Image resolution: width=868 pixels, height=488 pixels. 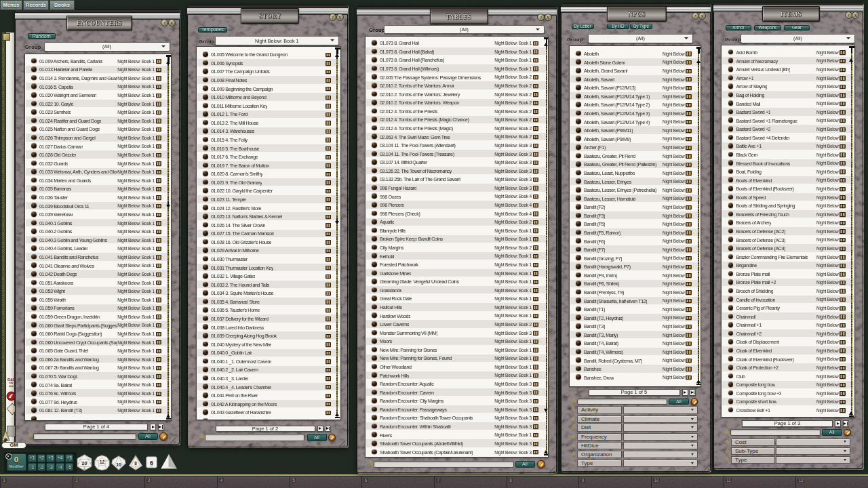 What do you see at coordinates (136, 462) in the screenshot?
I see `svg-text: 8` at bounding box center [136, 462].